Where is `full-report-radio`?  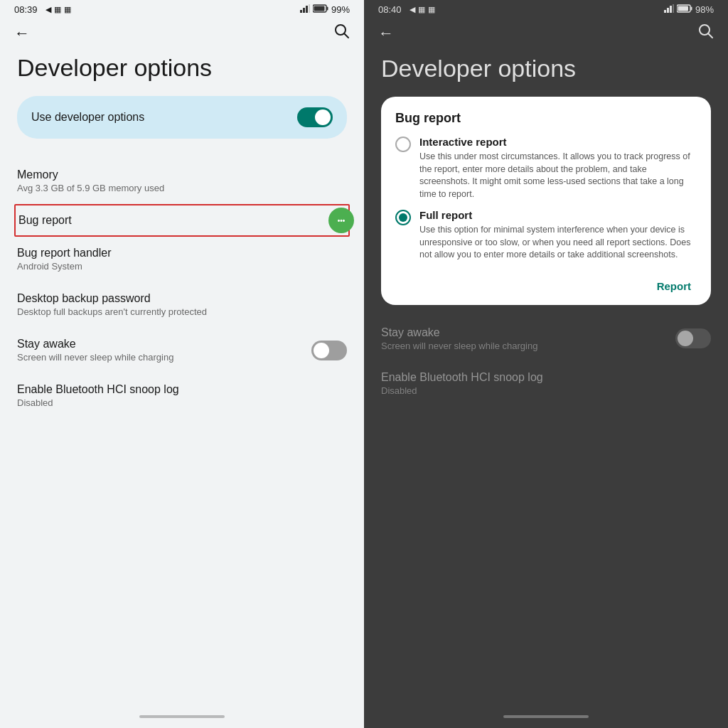
full-report-radio is located at coordinates (403, 218).